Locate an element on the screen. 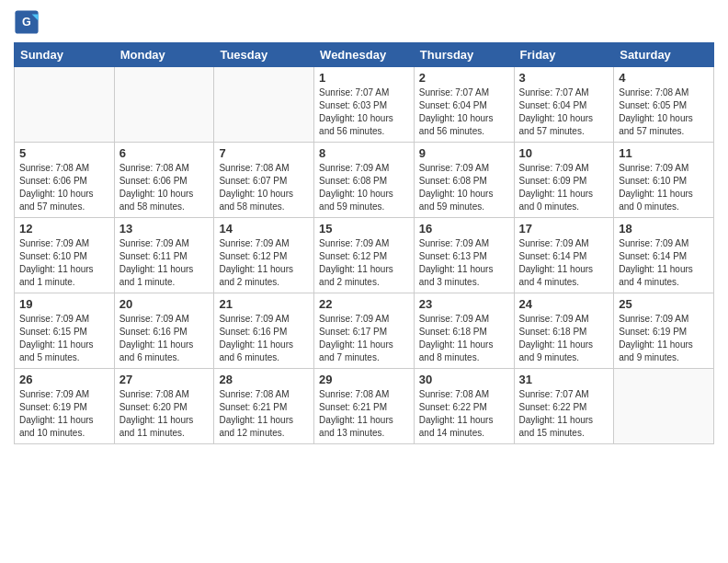 This screenshot has height=563, width=728. header-day: Thursday is located at coordinates (463, 55).